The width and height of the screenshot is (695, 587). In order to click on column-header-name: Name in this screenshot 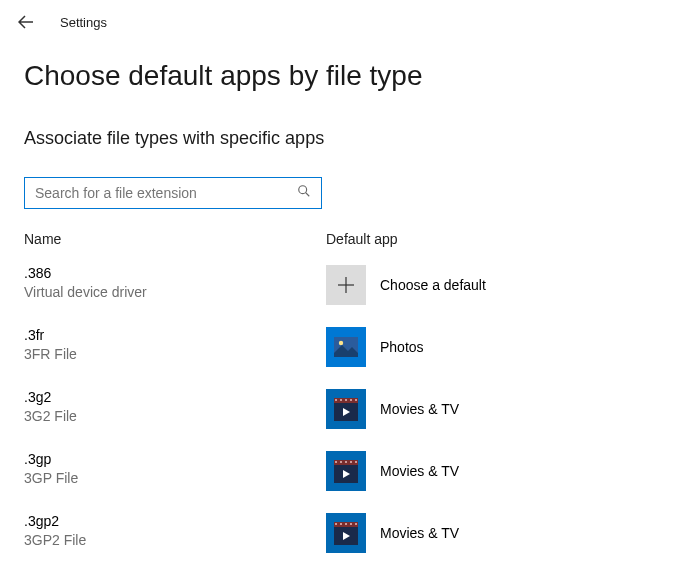, I will do `click(175, 239)`.